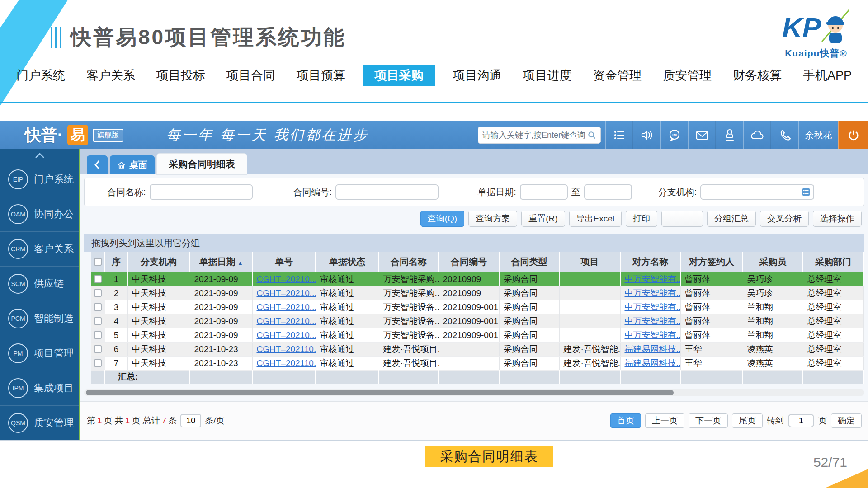 The height and width of the screenshot is (488, 868). What do you see at coordinates (159, 262) in the screenshot?
I see `column-header-2: 分支机构` at bounding box center [159, 262].